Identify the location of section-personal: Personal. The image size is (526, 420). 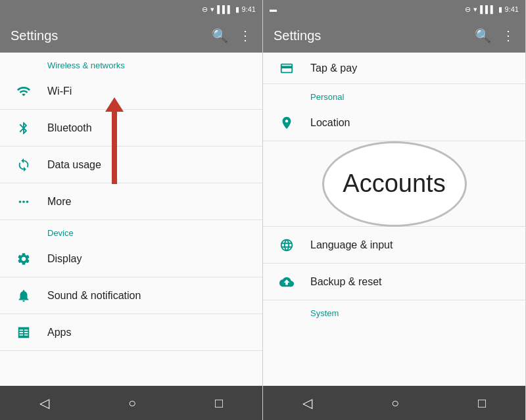
(394, 95).